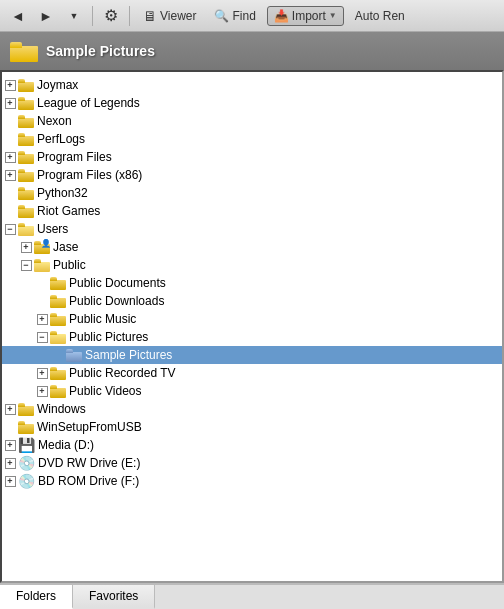  Describe the element at coordinates (42, 391) in the screenshot. I see `expand-publicvideos: +` at that location.